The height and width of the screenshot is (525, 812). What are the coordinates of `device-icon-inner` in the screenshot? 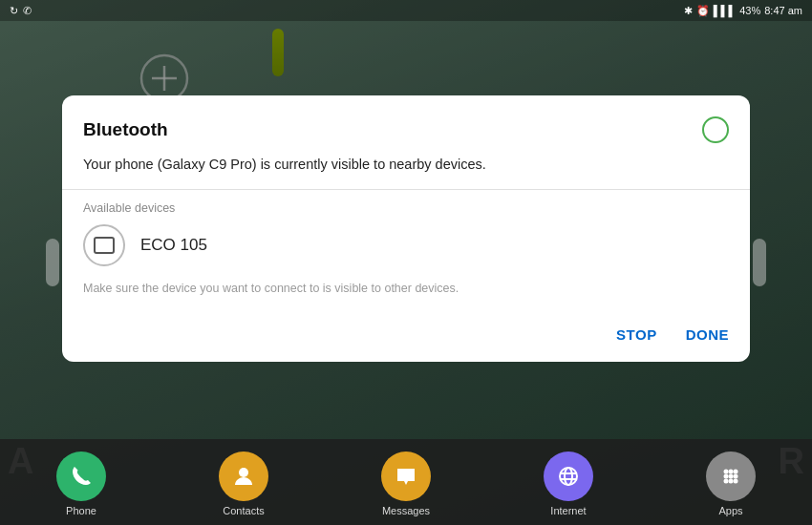 It's located at (104, 245).